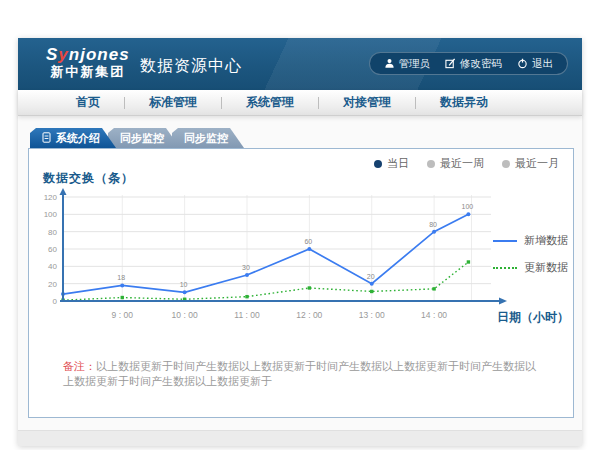  Describe the element at coordinates (88, 54) in the screenshot. I see `brand-logo-text: Synjones` at that location.